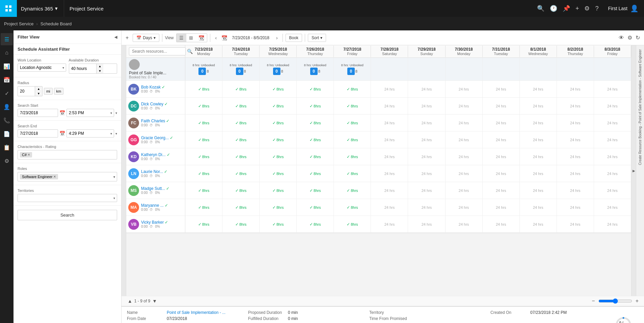 The height and width of the screenshot is (323, 644). Describe the element at coordinates (7, 66) in the screenshot. I see `sidebar-item-chart: 📊` at that location.